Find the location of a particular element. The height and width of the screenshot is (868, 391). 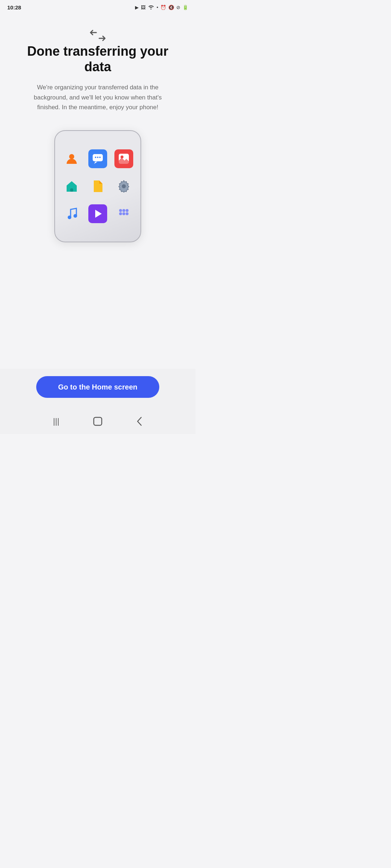

wifi-icon is located at coordinates (151, 7).